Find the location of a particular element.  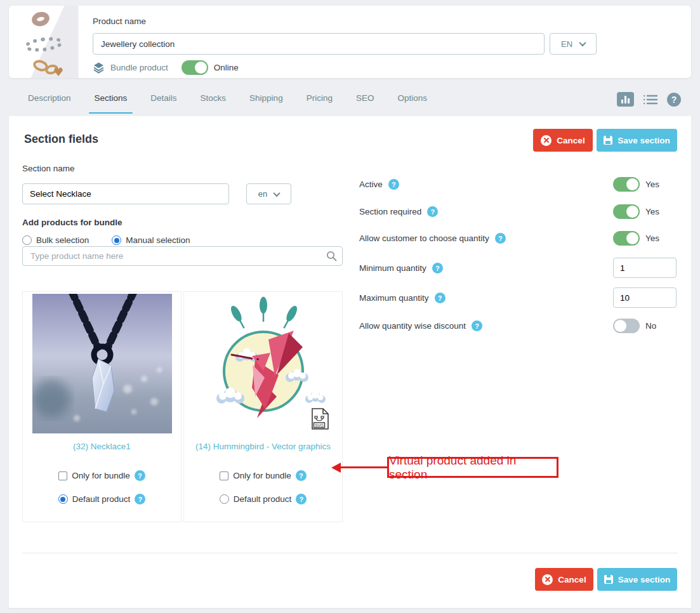

necklace-product-image is located at coordinates (102, 364).